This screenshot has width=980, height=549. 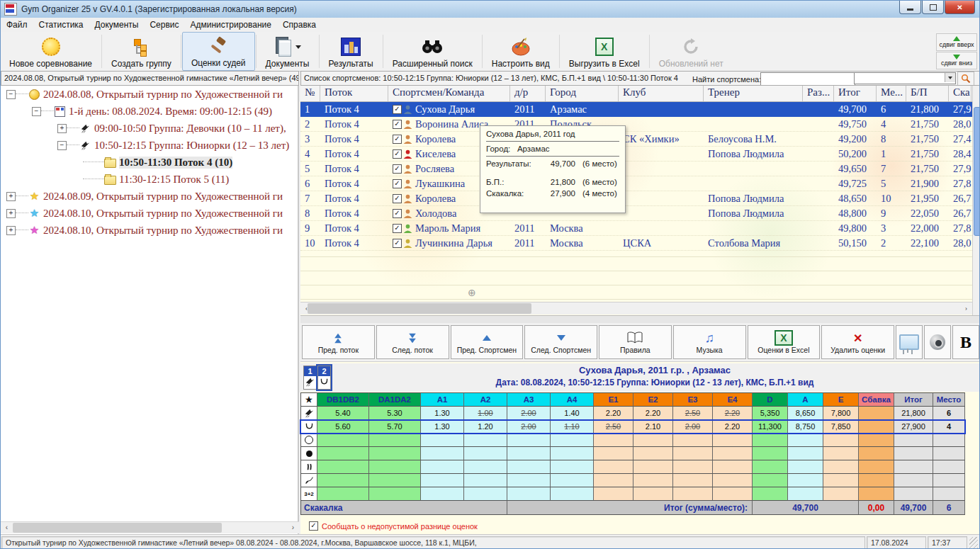 What do you see at coordinates (653, 426) in the screenshot?
I see `score-cell: 2.10` at bounding box center [653, 426].